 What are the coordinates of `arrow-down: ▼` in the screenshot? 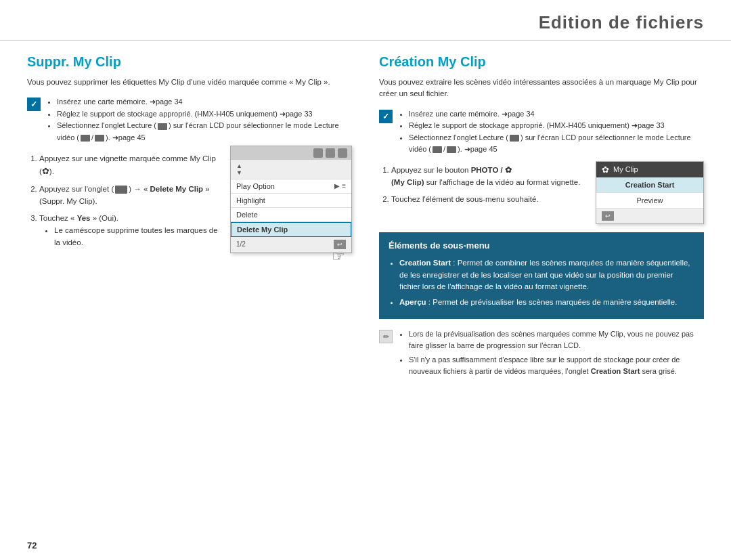 It's located at (240, 173).